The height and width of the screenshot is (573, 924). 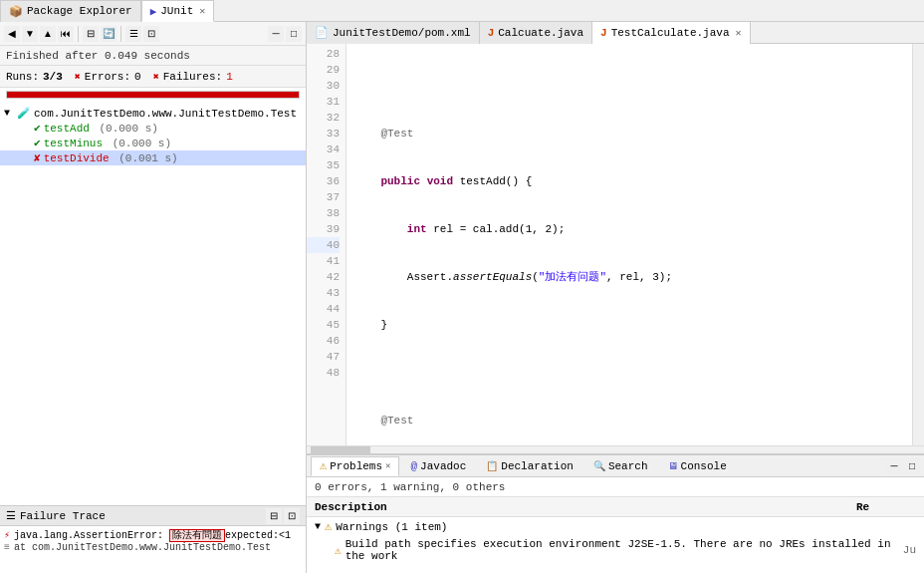 I want to click on tab-pom-xml: 📄 JunitTestDemo/pom.xml, so click(x=393, y=33).